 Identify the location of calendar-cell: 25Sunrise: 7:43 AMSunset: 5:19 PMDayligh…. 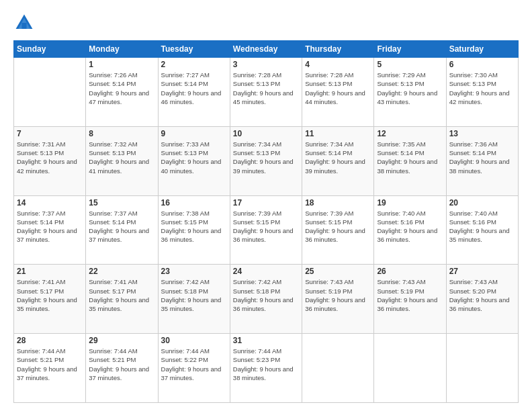
(339, 300).